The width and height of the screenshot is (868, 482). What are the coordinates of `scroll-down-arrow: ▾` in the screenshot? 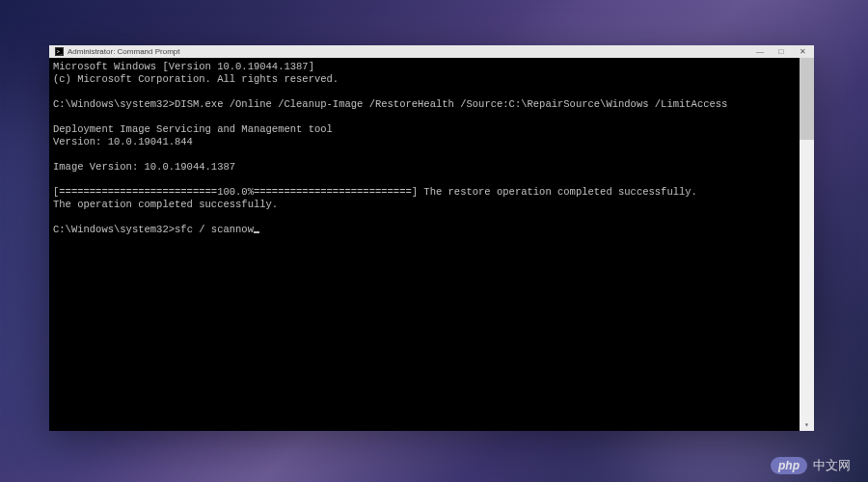 It's located at (806, 424).